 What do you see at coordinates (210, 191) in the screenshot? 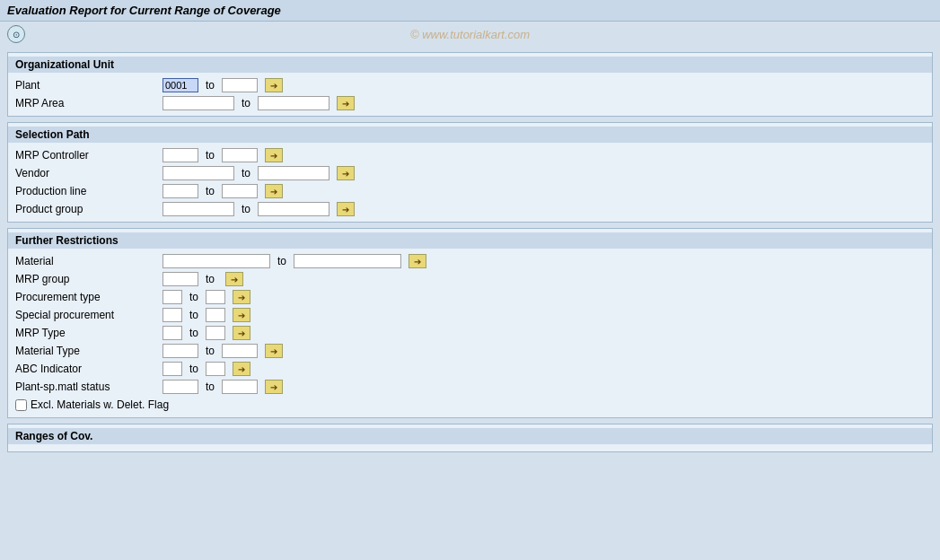
I see `production-line-to-label: to` at bounding box center [210, 191].